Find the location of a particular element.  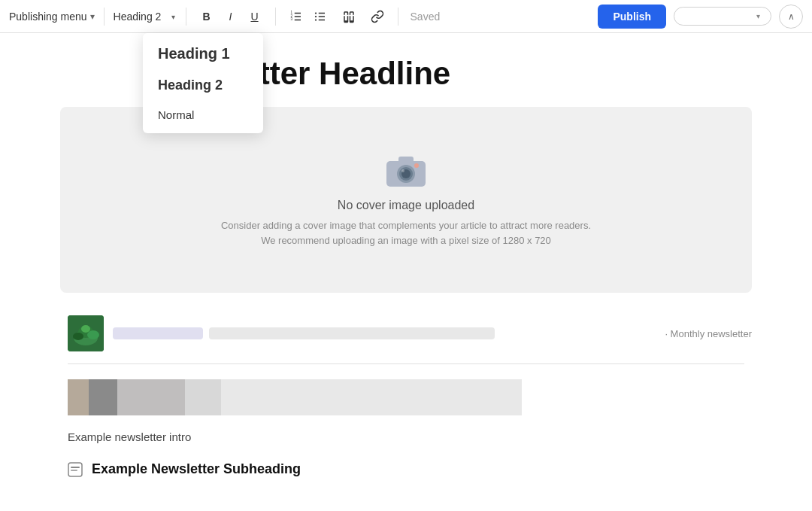

svg-text: 3 is located at coordinates (292, 20).